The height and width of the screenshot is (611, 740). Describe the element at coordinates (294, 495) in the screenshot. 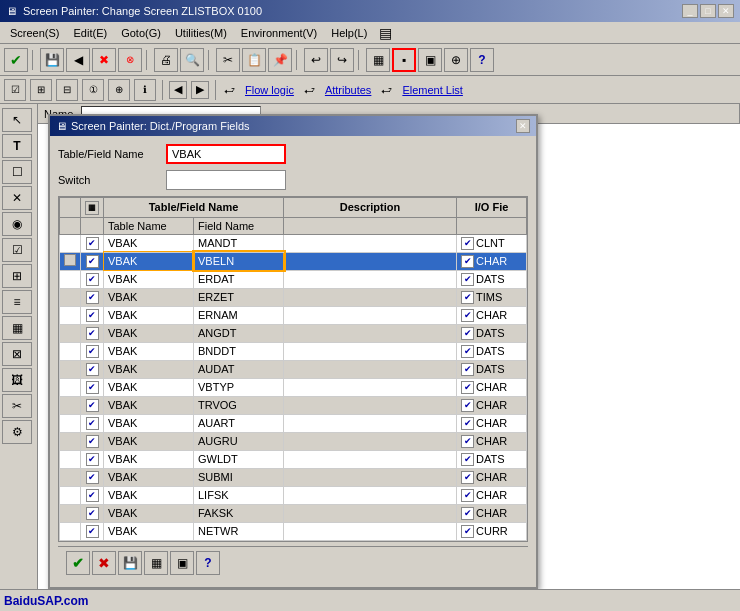

I see `table-row: VBAKLIFSKCHAR` at that location.